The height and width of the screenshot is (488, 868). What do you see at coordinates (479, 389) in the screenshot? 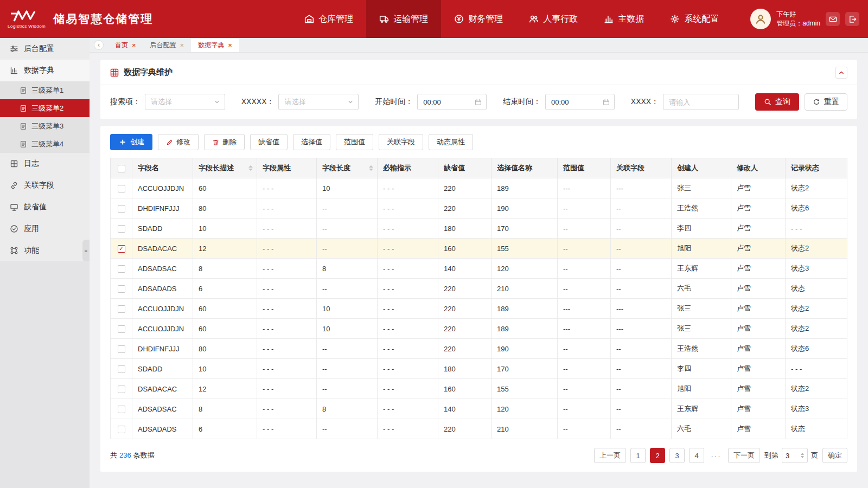
I see `table-row: DSADACAC12- - ---- - -160155----旭阳卢雪状态2` at bounding box center [479, 389].